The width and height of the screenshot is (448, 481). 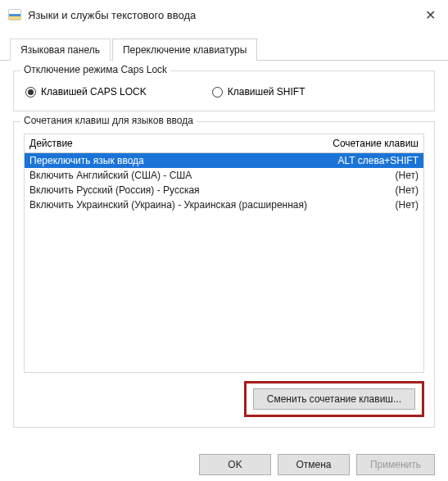 I want to click on list-row: Включить Украинский (Украина) - Украинск…, so click(x=224, y=205).